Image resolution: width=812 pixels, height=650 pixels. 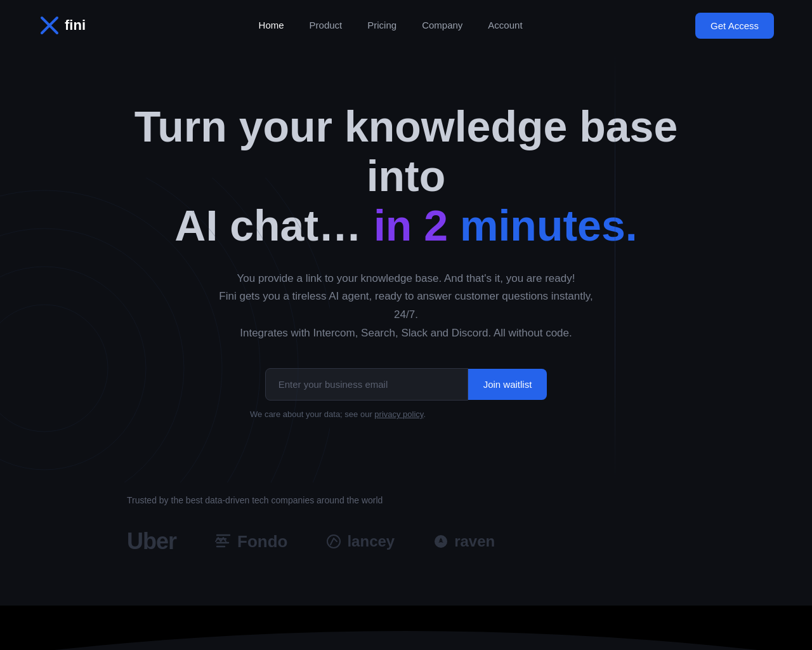 What do you see at coordinates (406, 628) in the screenshot?
I see `wave-divider` at bounding box center [406, 628].